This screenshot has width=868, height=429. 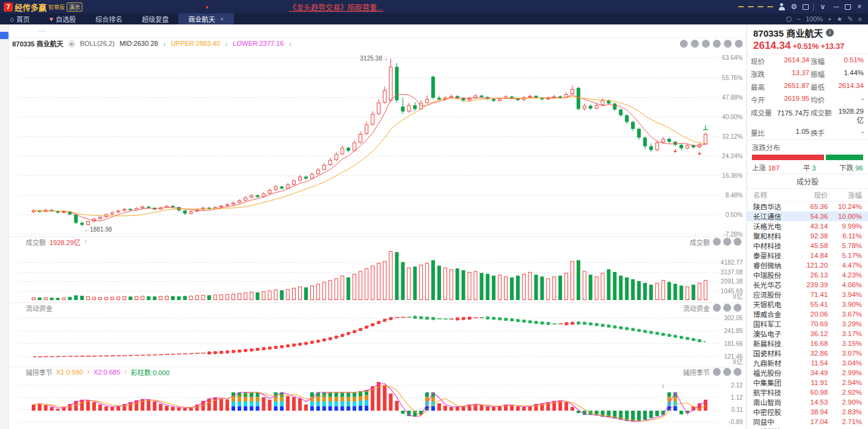 I want to click on quote-cell-label: 成交额, so click(x=822, y=116).